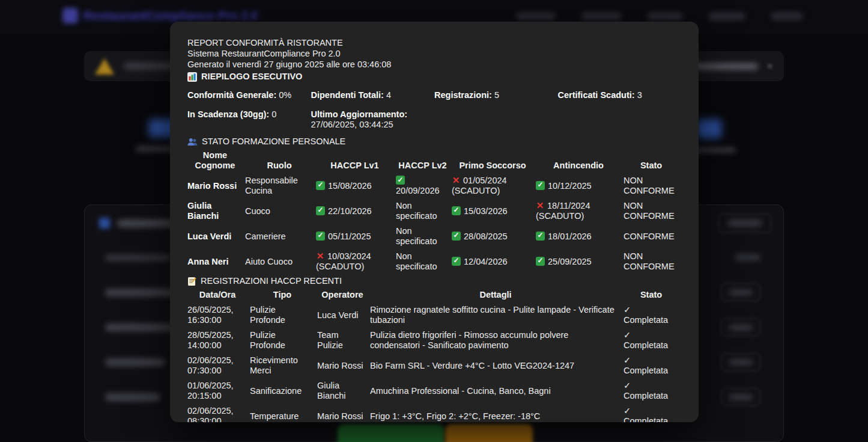  What do you see at coordinates (216, 211) in the screenshot?
I see `employee-name: Giulia Bianchi` at bounding box center [216, 211].